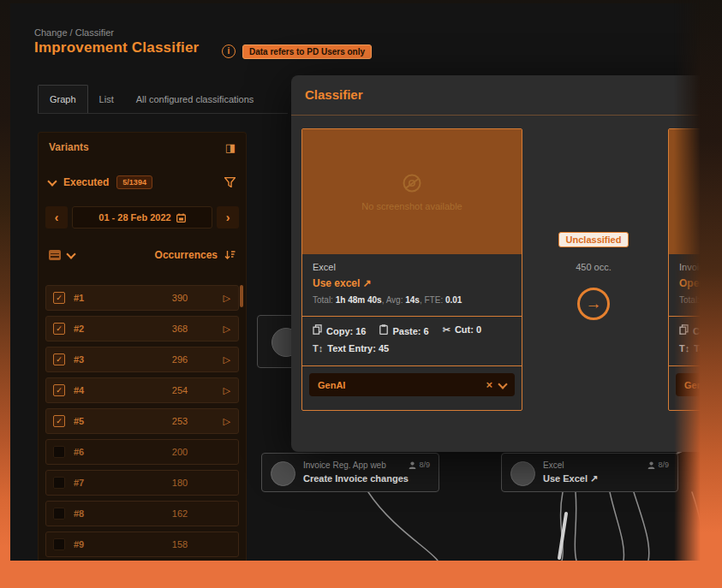  I want to click on card-app-name: Excel, so click(412, 267).